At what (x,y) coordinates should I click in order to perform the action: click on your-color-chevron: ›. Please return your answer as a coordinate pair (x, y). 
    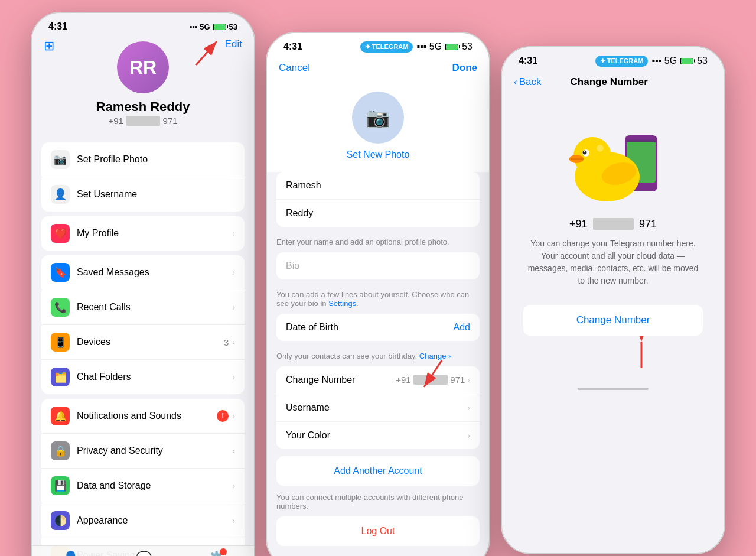
    Looking at the image, I should click on (469, 435).